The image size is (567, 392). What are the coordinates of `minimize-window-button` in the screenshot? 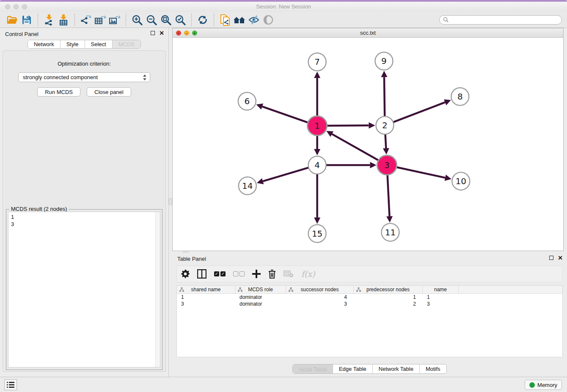 It's located at (16, 7).